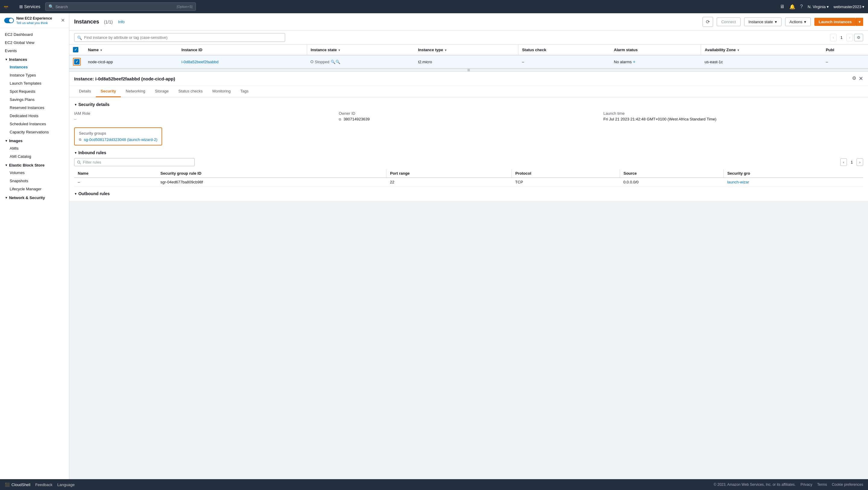  What do you see at coordinates (37, 108) in the screenshot?
I see `sidebar-item-reserved-instances: Reserved Instances` at bounding box center [37, 108].